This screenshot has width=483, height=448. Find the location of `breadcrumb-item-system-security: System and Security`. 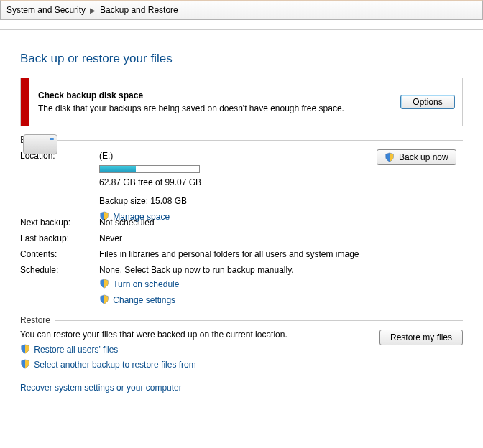

breadcrumb-item-system-security: System and Security is located at coordinates (46, 10).